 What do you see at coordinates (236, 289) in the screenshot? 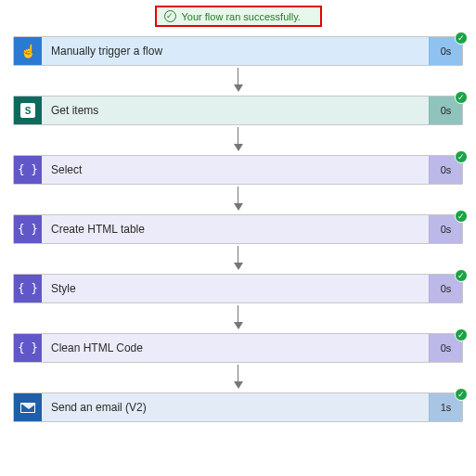
I see `step-label: Style` at bounding box center [236, 289].